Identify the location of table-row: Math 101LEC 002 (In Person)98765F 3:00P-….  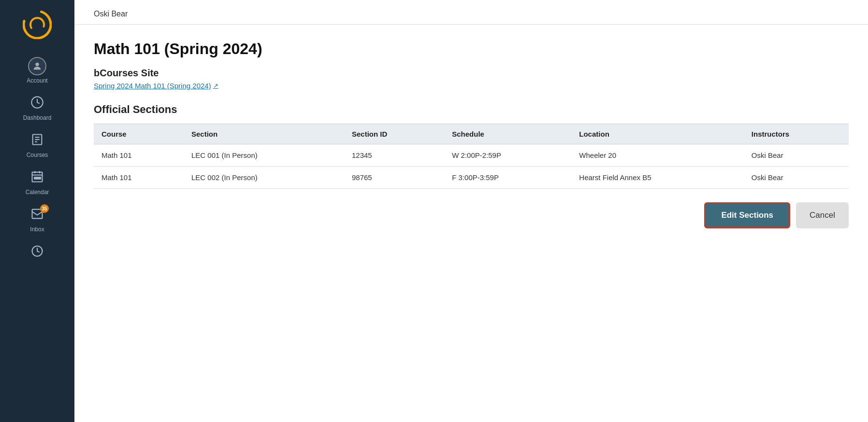
(471, 178).